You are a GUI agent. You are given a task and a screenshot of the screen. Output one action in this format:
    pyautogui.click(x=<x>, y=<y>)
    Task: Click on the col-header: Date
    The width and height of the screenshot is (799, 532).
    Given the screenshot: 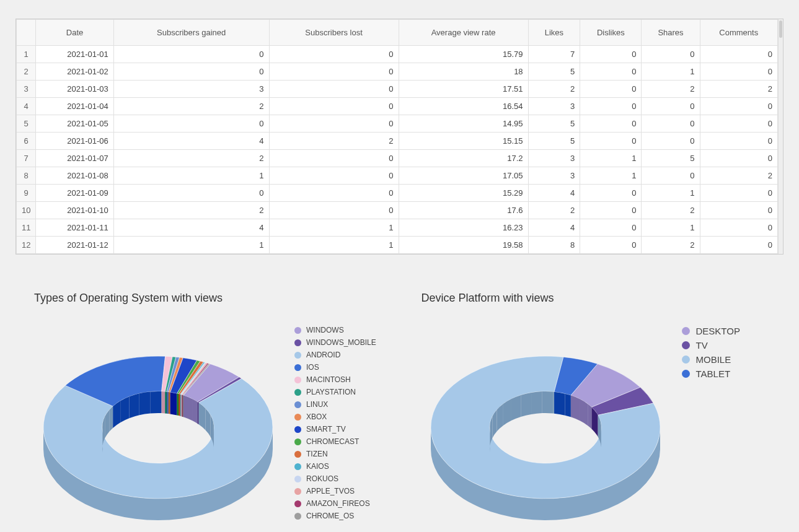 What is the action you would take?
    pyautogui.click(x=74, y=33)
    